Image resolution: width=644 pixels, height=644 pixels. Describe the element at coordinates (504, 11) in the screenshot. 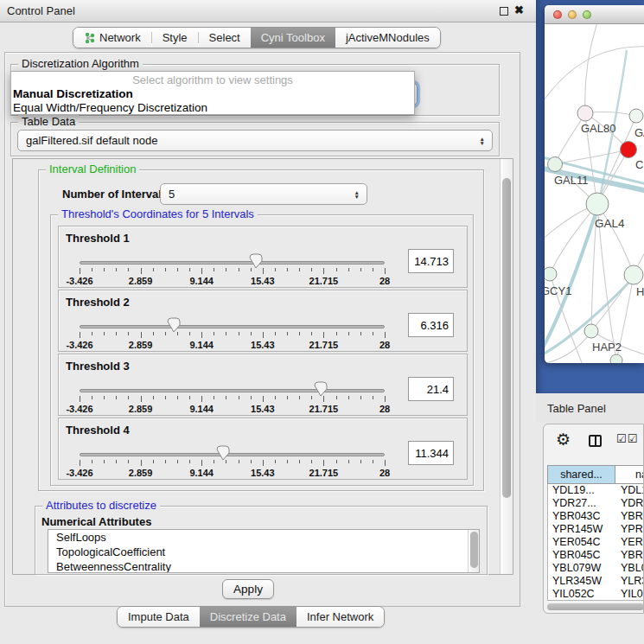

I see `undock-icon` at that location.